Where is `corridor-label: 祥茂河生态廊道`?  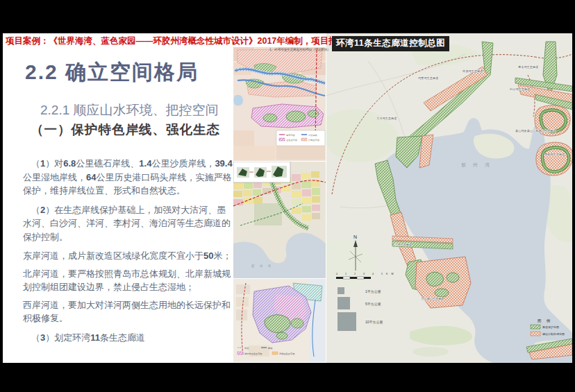
corridor-label: 祥茂河生态廊道 is located at coordinates (472, 71).